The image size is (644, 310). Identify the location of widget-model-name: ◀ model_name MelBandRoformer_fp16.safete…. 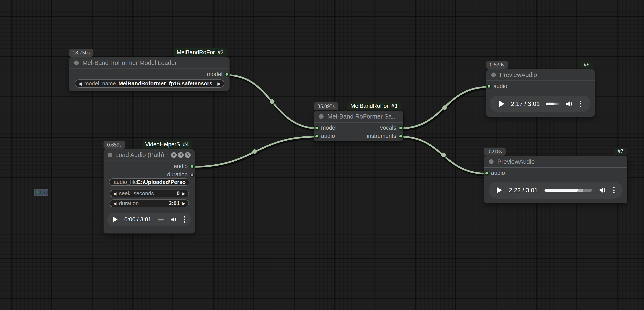
(150, 83).